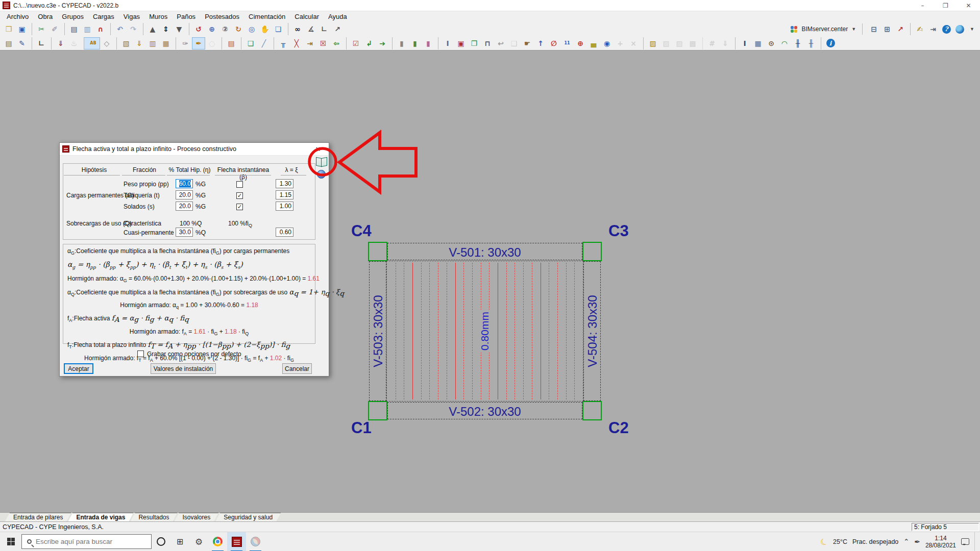 The width and height of the screenshot is (980, 551). I want to click on tool-icon-copy-new: ❏, so click(249, 43).